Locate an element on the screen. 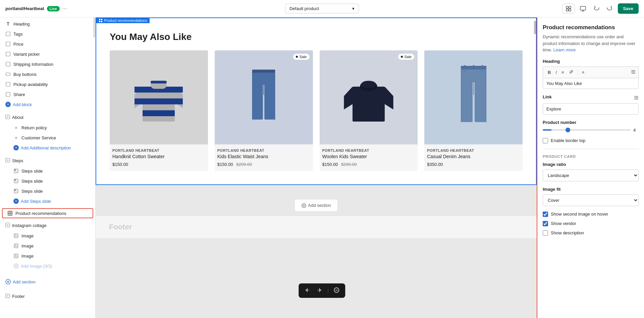 This screenshot has height=318, width=644. bold-button: B is located at coordinates (549, 73).